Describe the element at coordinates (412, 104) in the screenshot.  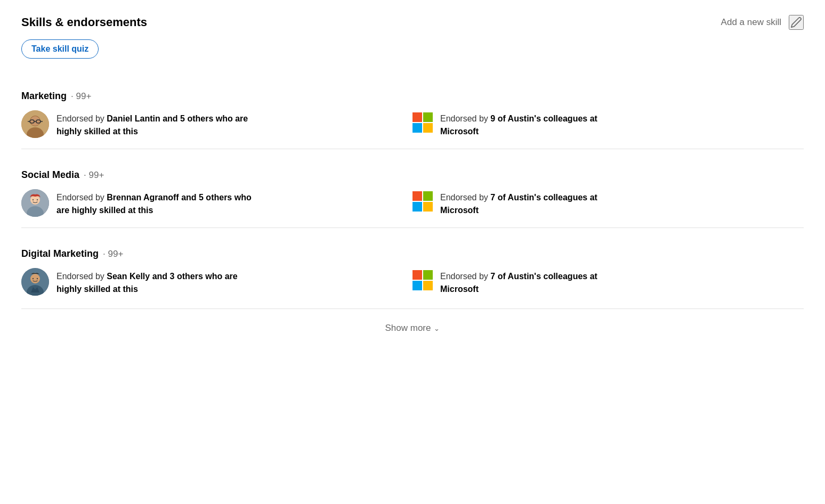
I see `skill-item-marketing: Marketing · 99+` at that location.